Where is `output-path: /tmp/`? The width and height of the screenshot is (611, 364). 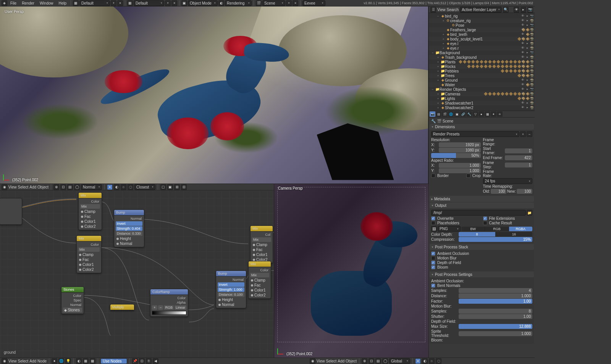 output-path: /tmp/ is located at coordinates (478, 213).